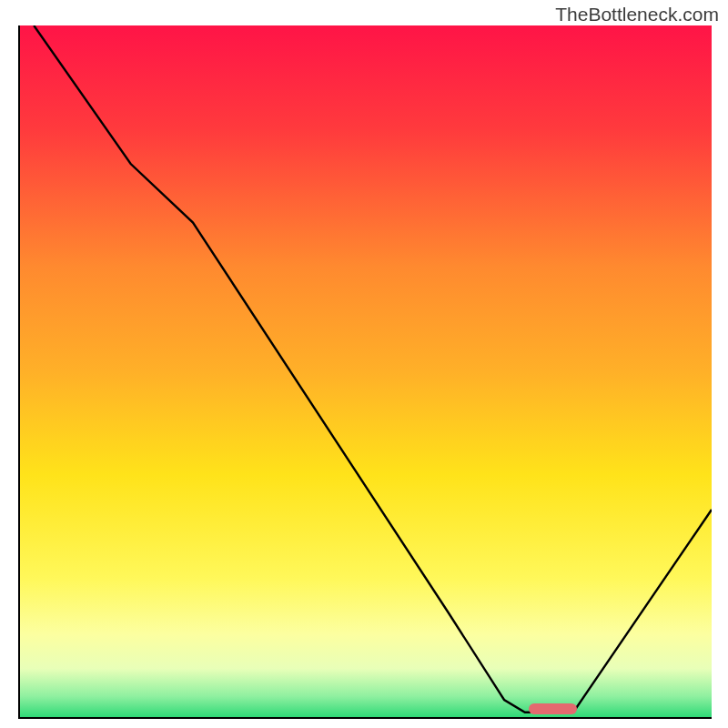 The width and height of the screenshot is (728, 728). What do you see at coordinates (553, 709) in the screenshot?
I see `optimal-range-marker` at bounding box center [553, 709].